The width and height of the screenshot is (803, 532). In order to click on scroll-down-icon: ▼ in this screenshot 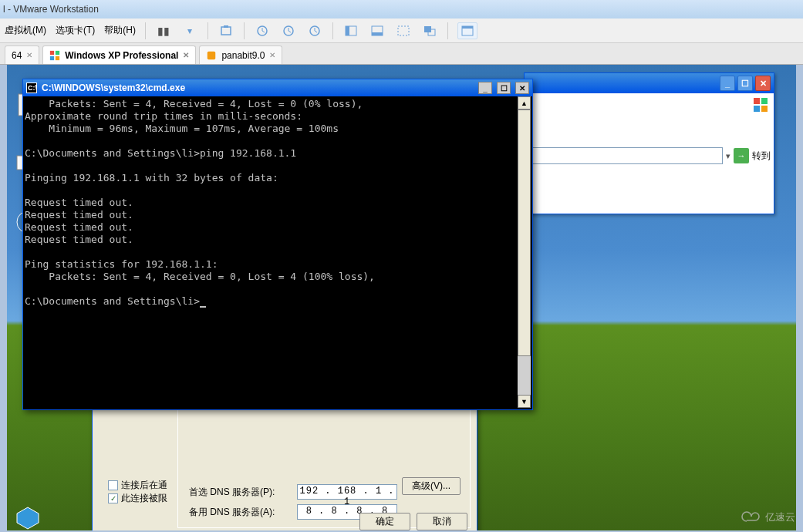, I will do `click(525, 401)`.